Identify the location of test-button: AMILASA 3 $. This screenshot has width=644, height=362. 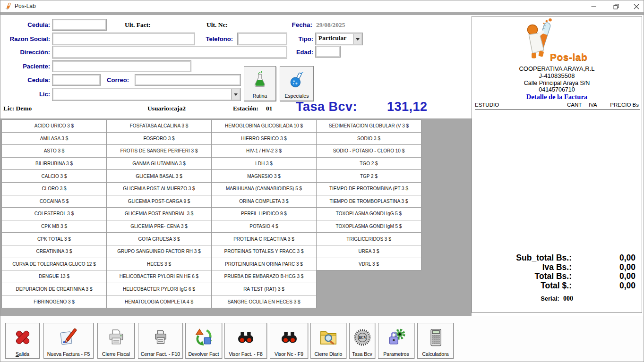
(54, 139).